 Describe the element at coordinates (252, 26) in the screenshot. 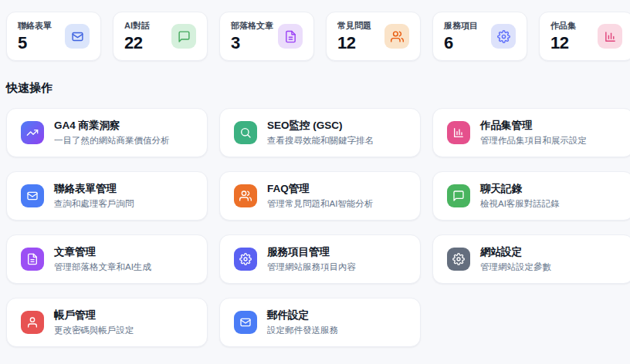

I see `stat-label: 部落格文章` at that location.